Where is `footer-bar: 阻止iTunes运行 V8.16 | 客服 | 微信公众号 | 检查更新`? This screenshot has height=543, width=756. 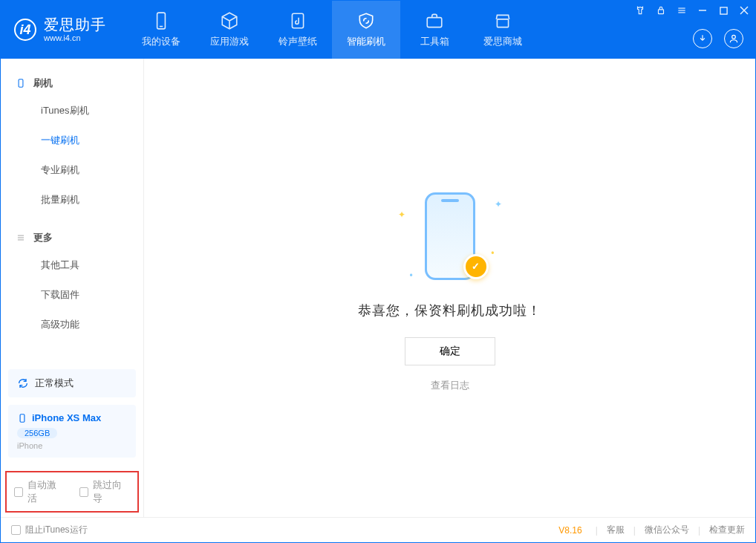
footer-bar: 阻止iTunes运行 V8.16 | 客服 | 微信公众号 | 检查更新 is located at coordinates (378, 530).